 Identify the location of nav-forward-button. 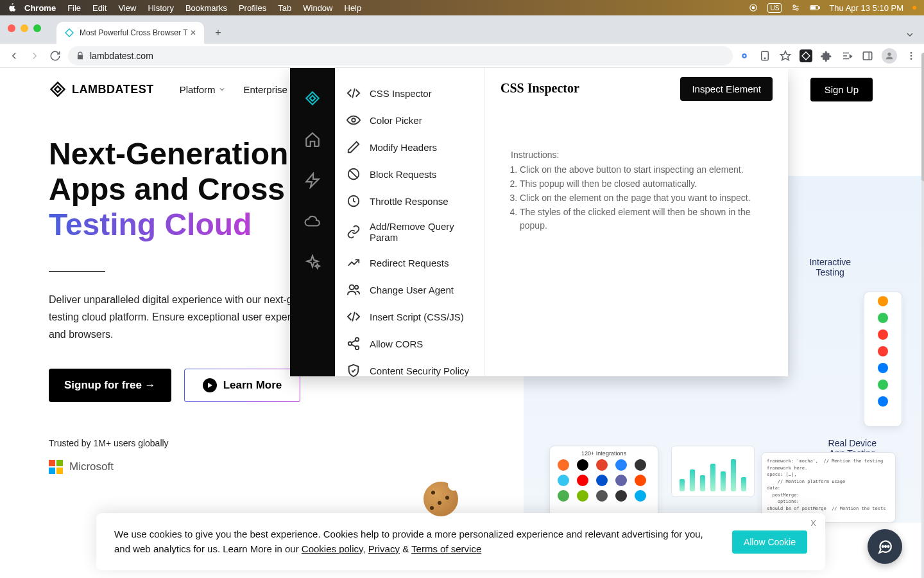
(35, 56).